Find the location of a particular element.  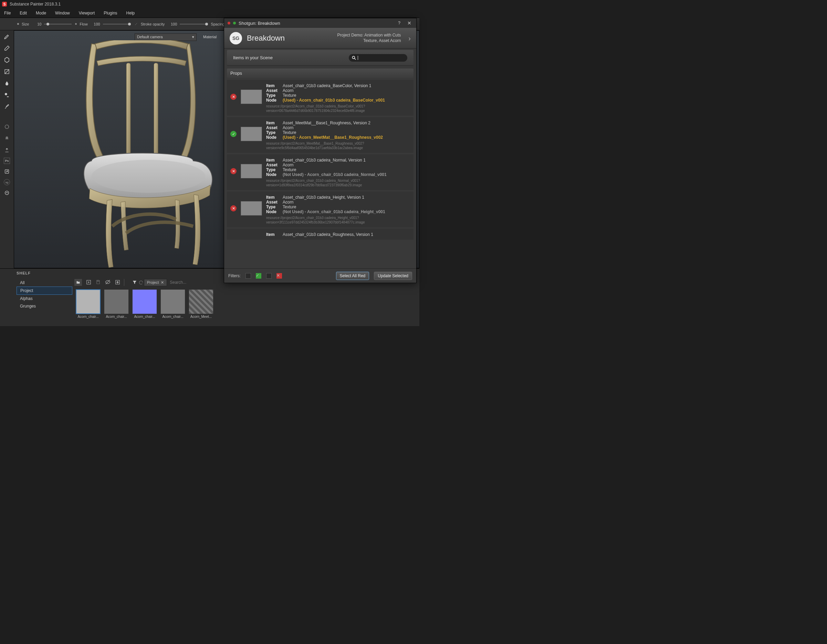

shelf-thumbnails: Acorn_chair...Acorn_chair...Acorn_chair.… is located at coordinates (246, 304).